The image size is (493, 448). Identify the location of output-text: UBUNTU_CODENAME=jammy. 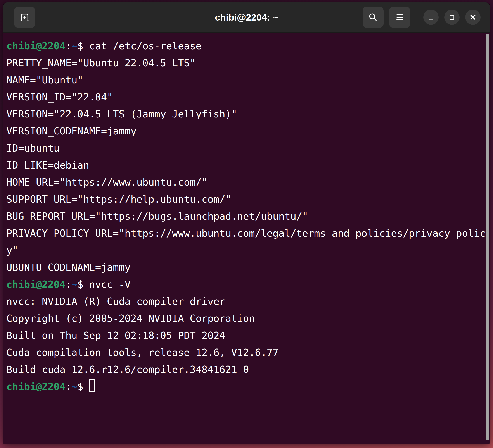
(68, 267).